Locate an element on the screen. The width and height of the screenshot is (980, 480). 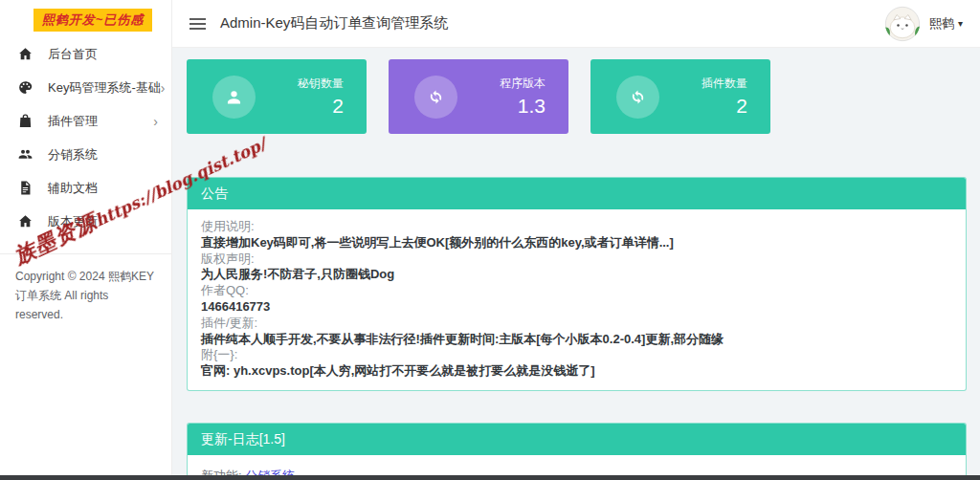
sidebar-item-distribution: 分销系统 is located at coordinates (86, 155).